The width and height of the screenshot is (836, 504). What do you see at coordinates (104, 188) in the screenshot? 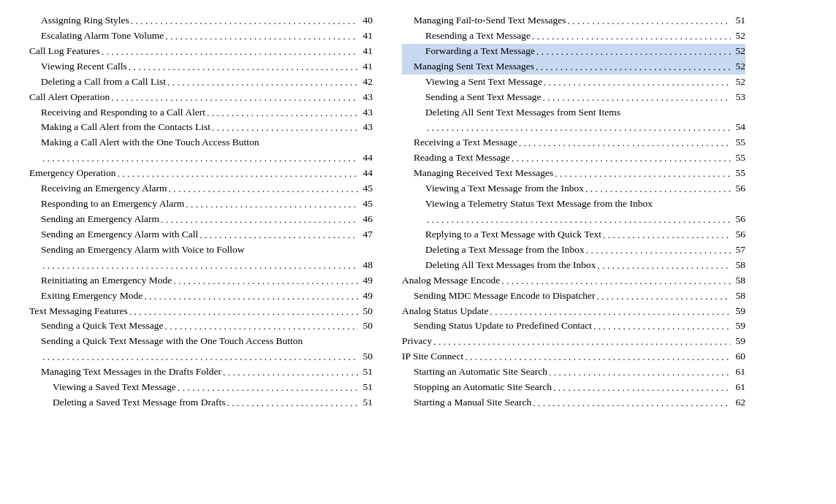
I see `toc-title: Receiving an Emergency Alarm` at bounding box center [104, 188].